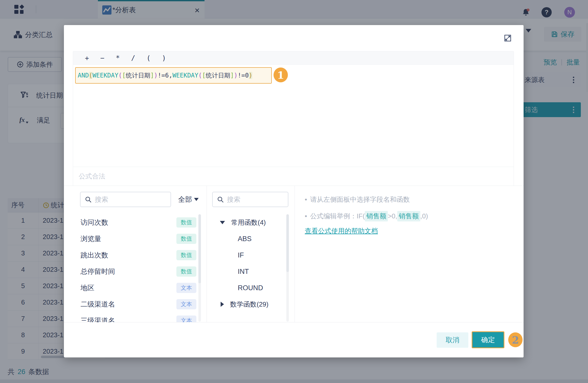 Image resolution: width=588 pixels, height=383 pixels. Describe the element at coordinates (94, 222) in the screenshot. I see `field-name: 访问次数` at that location.